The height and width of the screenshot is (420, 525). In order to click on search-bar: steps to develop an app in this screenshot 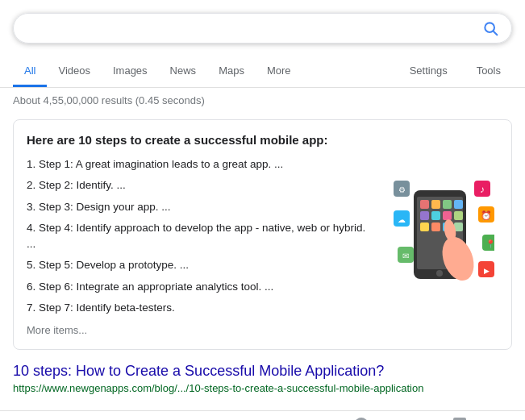, I will do `click(263, 28)`.